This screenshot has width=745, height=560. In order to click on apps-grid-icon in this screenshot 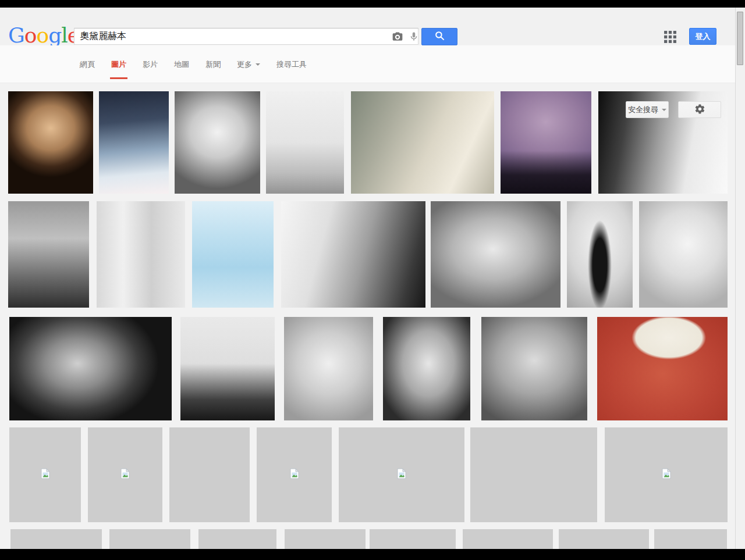, I will do `click(670, 37)`.